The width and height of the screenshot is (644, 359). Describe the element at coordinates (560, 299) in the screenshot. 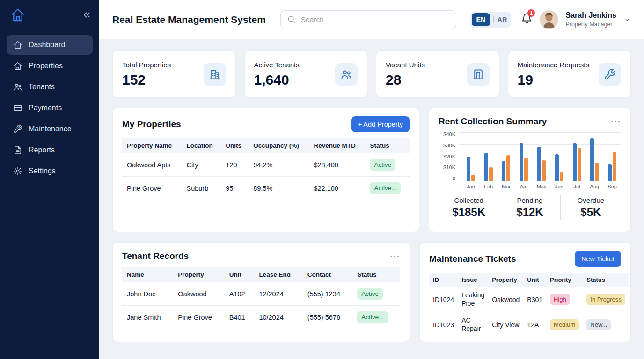

I see `status-badge: High` at that location.